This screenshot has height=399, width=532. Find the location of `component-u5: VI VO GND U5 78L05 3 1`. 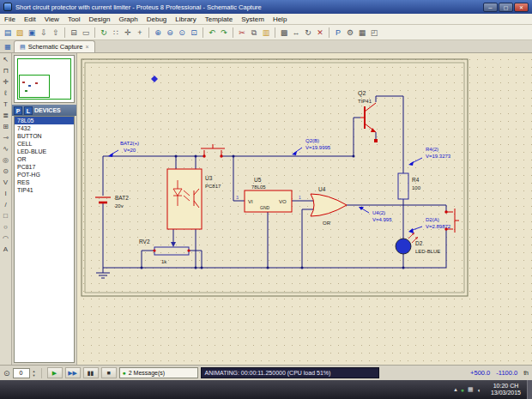

component-u5: VI VO GND U5 78L05 3 1 is located at coordinates (269, 194).